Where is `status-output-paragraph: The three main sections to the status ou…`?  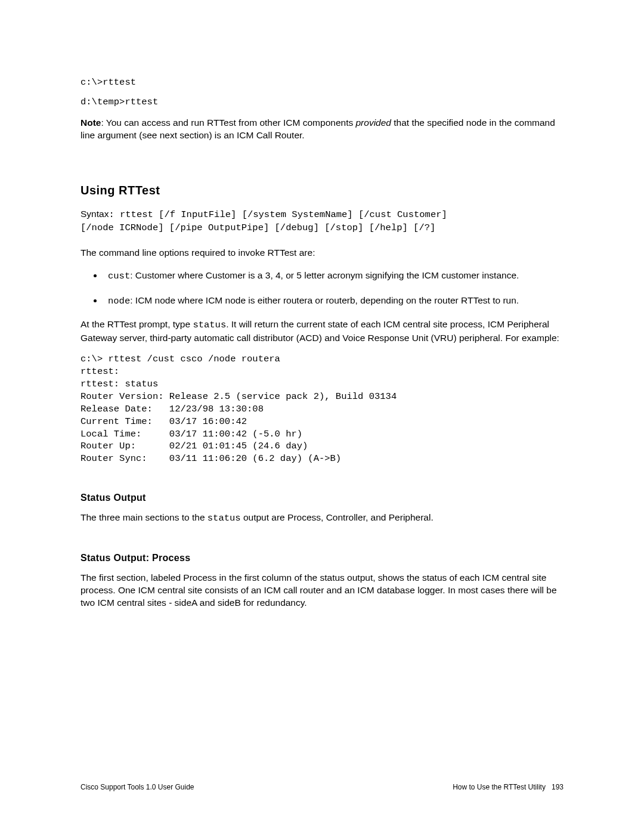
status-output-paragraph: The three main sections to the status ou… is located at coordinates (322, 519).